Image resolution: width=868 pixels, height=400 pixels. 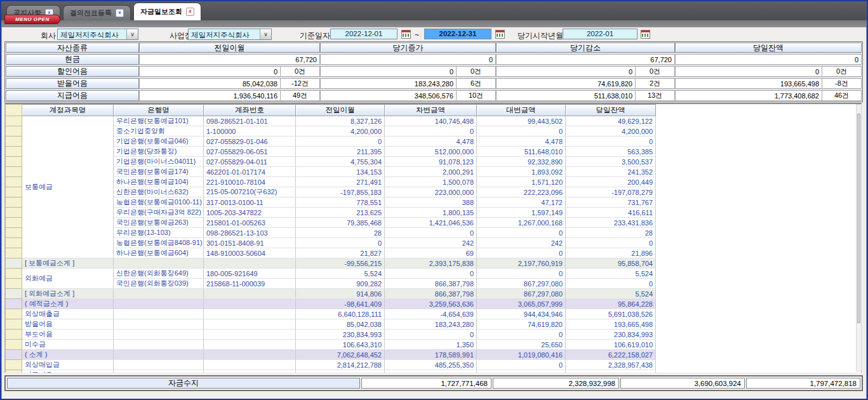 I want to click on cell-debit: 511,638,010, so click(x=431, y=372).